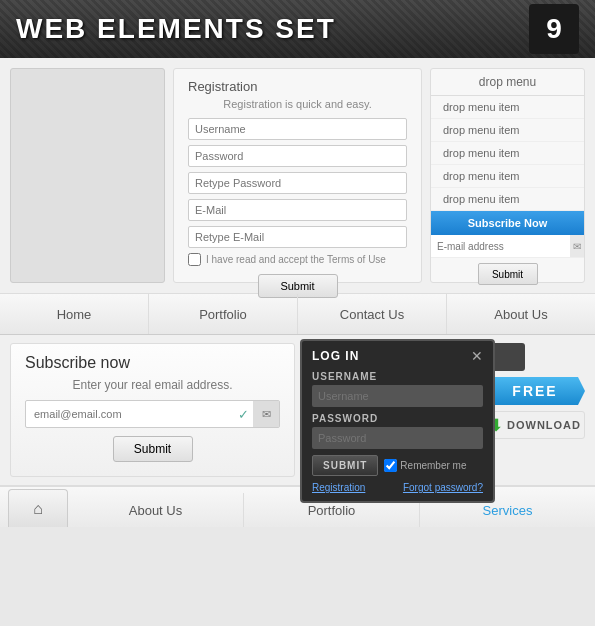 This screenshot has width=595, height=626. What do you see at coordinates (508, 274) in the screenshot?
I see `drop-menu-submit-button: Submit` at bounding box center [508, 274].